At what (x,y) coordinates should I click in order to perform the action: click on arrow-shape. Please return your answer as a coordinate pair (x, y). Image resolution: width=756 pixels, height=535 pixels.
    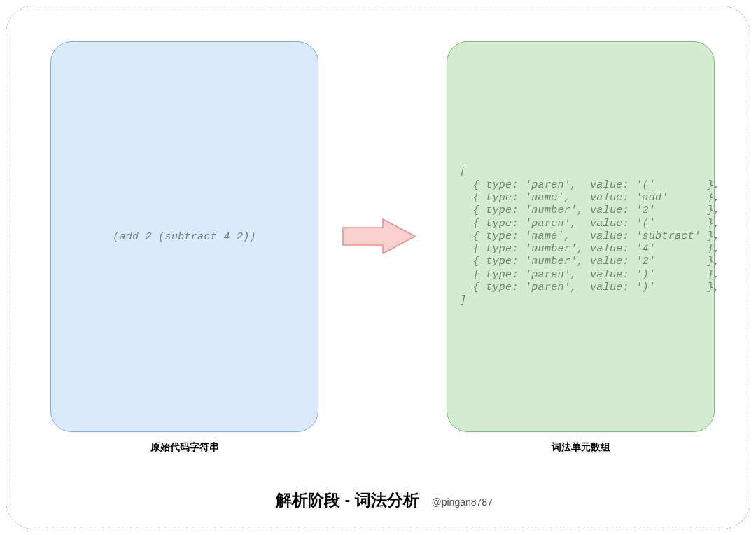
    Looking at the image, I should click on (379, 237).